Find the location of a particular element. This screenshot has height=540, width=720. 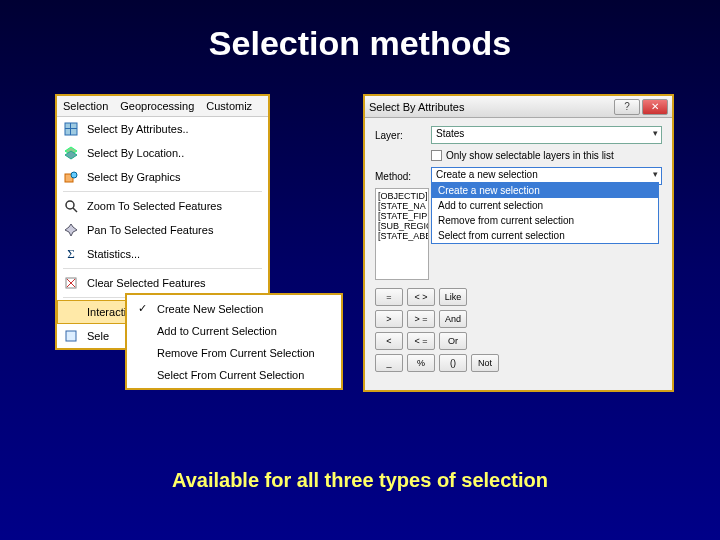

method-option: Create a new selection is located at coordinates (545, 190).